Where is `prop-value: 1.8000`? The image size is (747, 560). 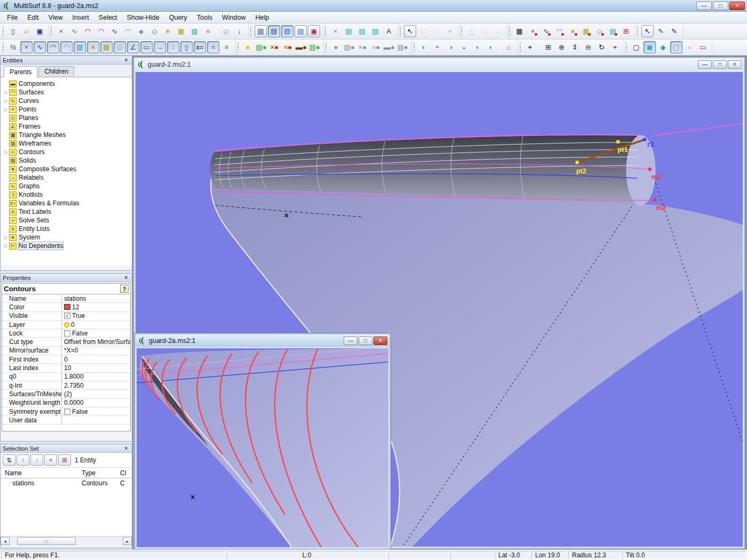 prop-value: 1.8000 is located at coordinates (96, 377).